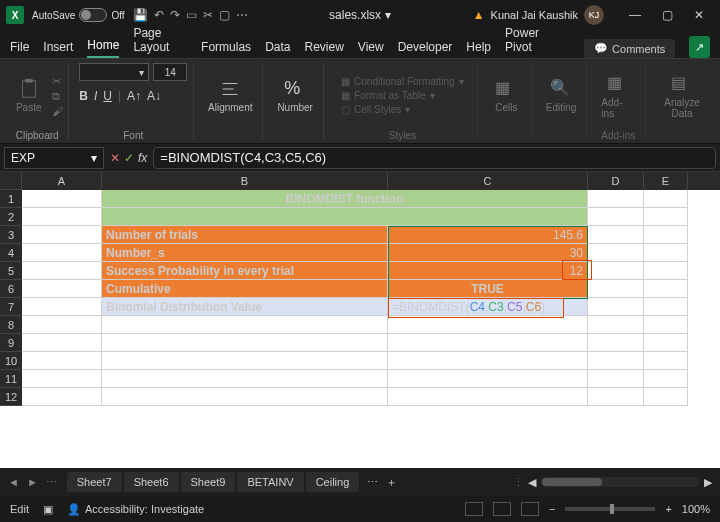 The width and height of the screenshot is (720, 522). I want to click on zoom-slider, so click(610, 509).